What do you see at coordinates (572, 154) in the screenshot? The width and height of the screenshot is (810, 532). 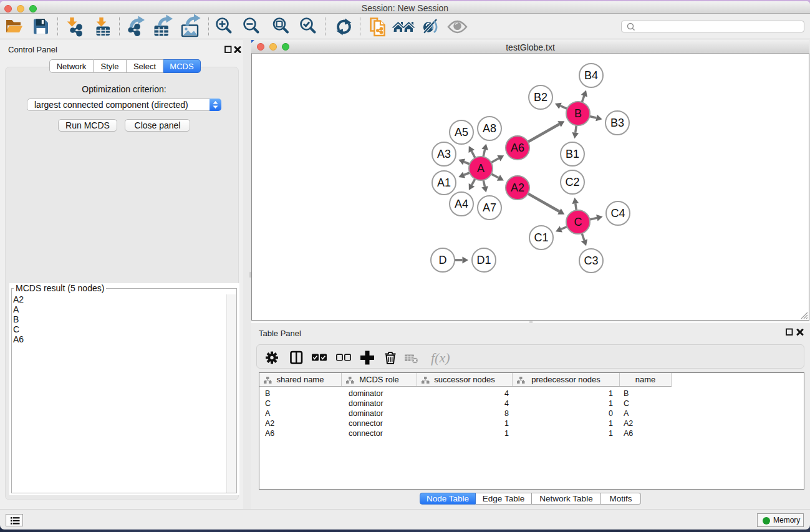 I see `svg-text: B1` at bounding box center [572, 154].